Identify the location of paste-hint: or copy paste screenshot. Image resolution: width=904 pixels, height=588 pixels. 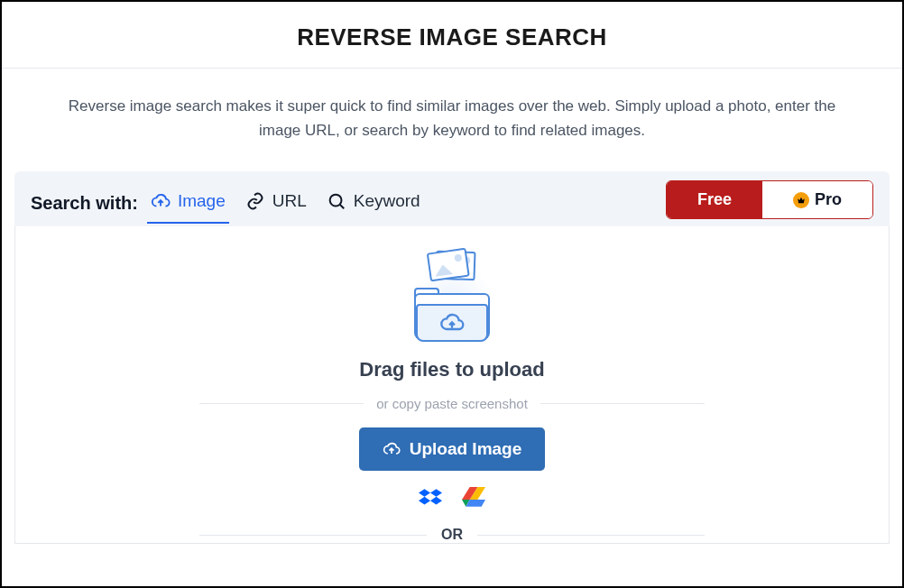
(452, 404).